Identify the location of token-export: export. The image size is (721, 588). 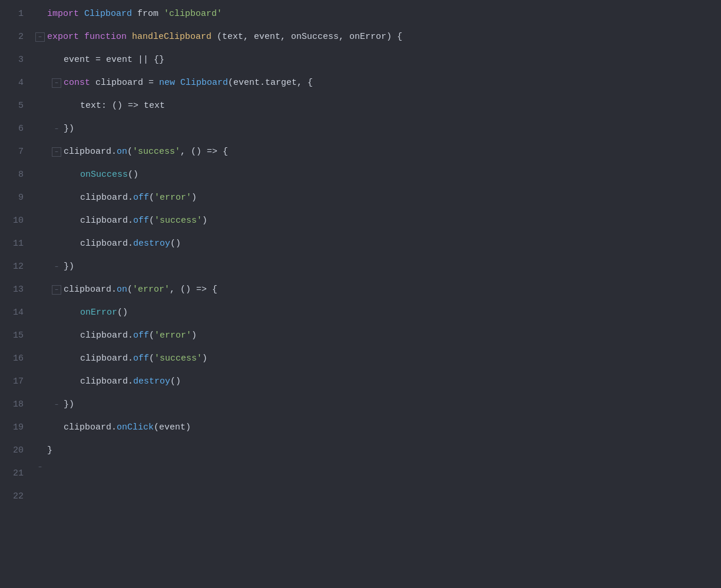
(66, 37).